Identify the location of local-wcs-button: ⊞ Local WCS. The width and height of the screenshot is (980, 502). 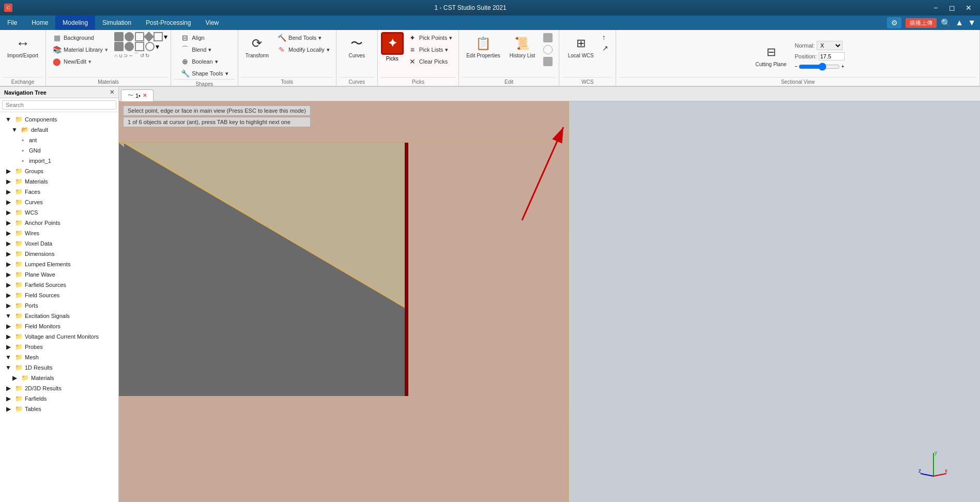
(581, 47).